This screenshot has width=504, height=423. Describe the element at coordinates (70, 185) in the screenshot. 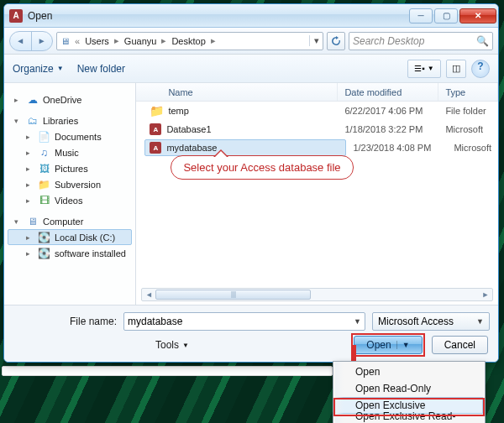

I see `tree-subversion: 📁 Subversion` at that location.